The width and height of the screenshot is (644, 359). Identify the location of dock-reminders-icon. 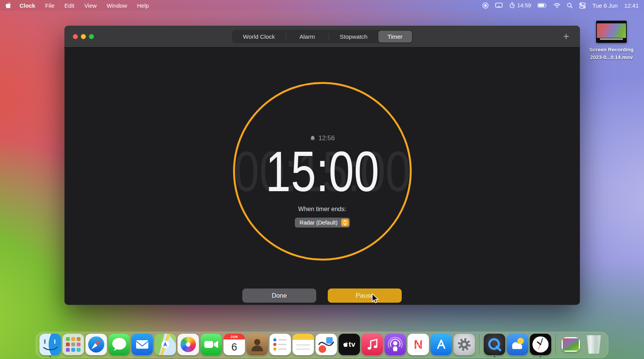
(280, 344).